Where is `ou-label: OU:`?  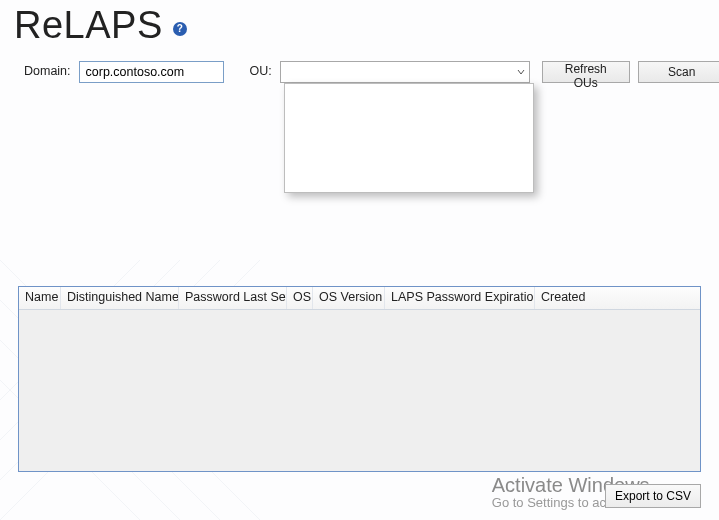 ou-label: OU: is located at coordinates (261, 70).